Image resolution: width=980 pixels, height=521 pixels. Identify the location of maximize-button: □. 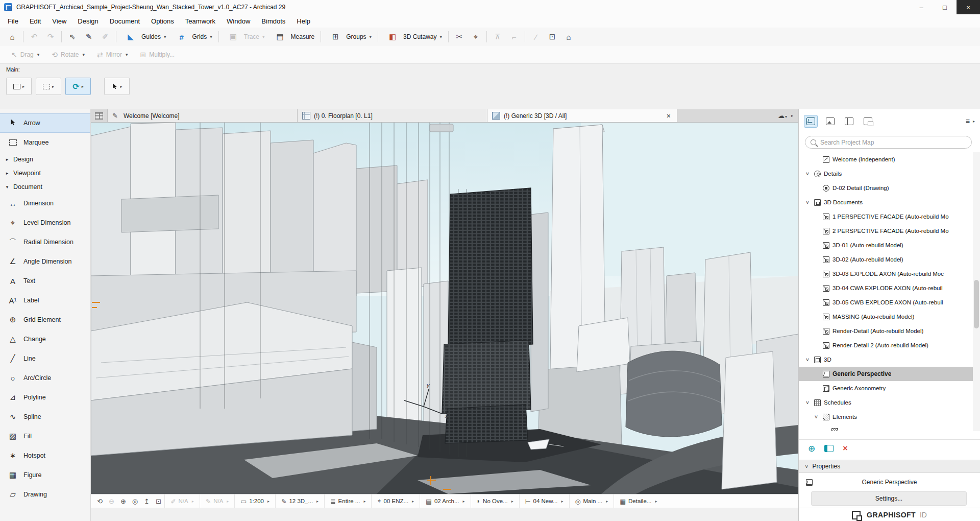
(945, 7).